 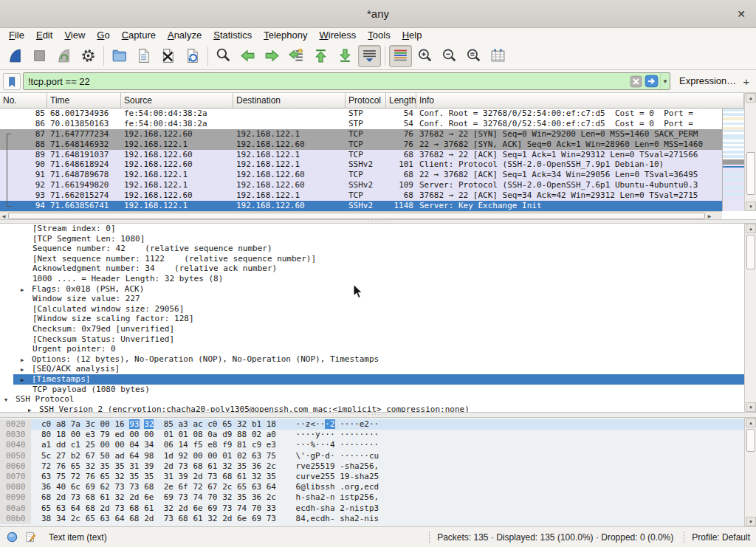 What do you see at coordinates (378, 445) in the screenshot?
I see `hex-row: 0040a1 dd c1 25 00 00 04 34 06 14 f5 e8 …` at bounding box center [378, 445].